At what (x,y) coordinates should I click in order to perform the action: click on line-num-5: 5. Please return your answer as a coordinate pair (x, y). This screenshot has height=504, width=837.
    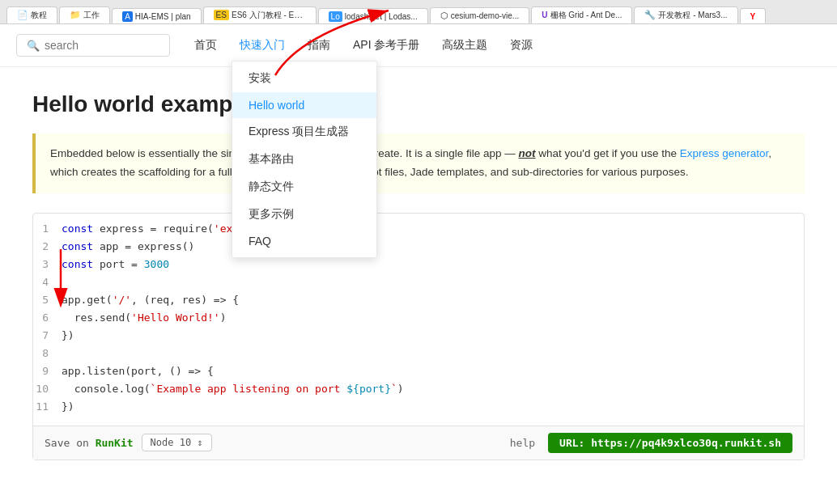
    Looking at the image, I should click on (47, 299).